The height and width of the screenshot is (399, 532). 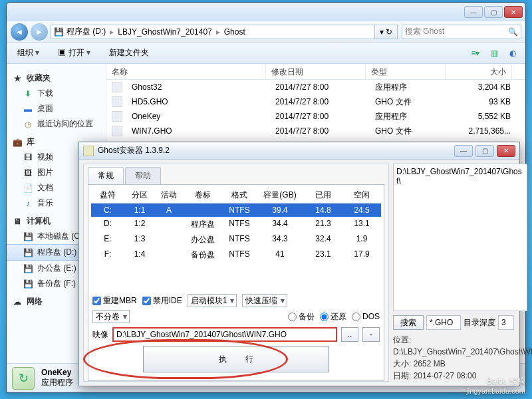 I want to click on depth-label: 目录深度, so click(x=479, y=323).